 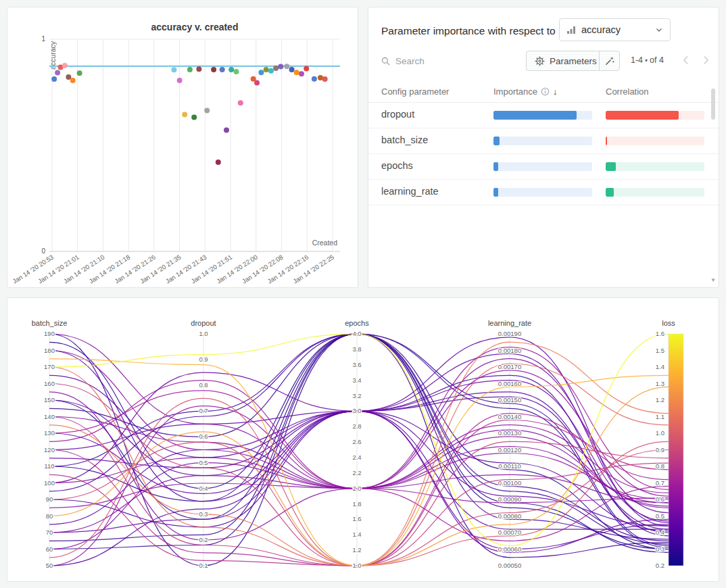 What do you see at coordinates (543, 31) in the screenshot?
I see `importance-header: Parameter importance with respect to acc…` at bounding box center [543, 31].